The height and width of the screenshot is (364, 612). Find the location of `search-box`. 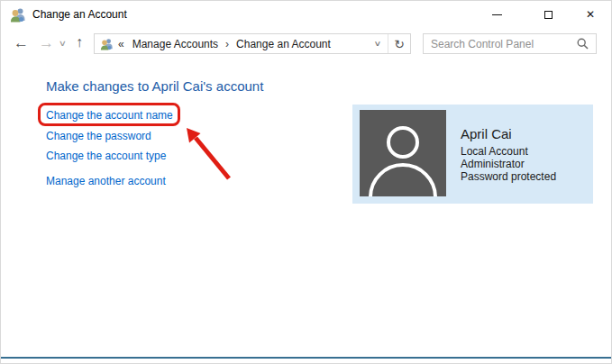

search-box is located at coordinates (510, 43).